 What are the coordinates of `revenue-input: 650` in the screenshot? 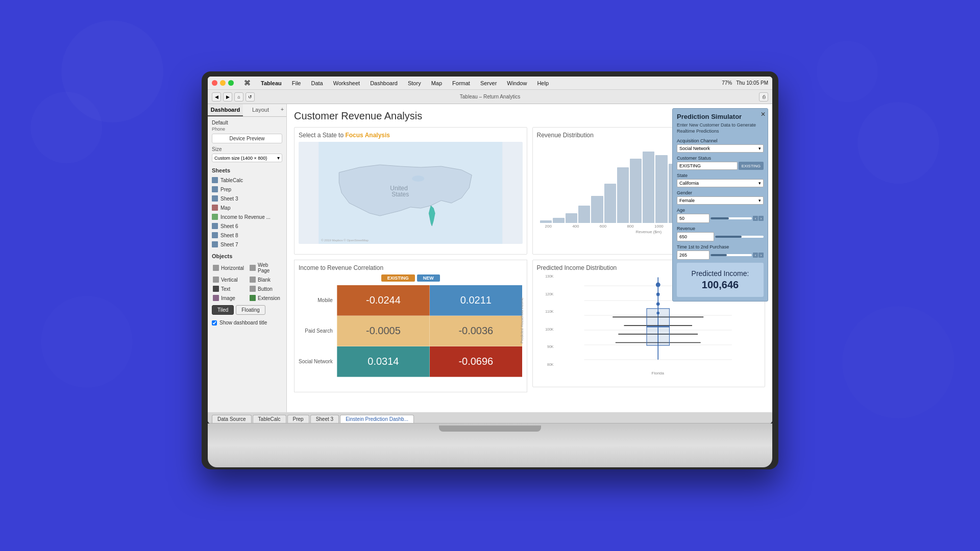 It's located at (695, 237).